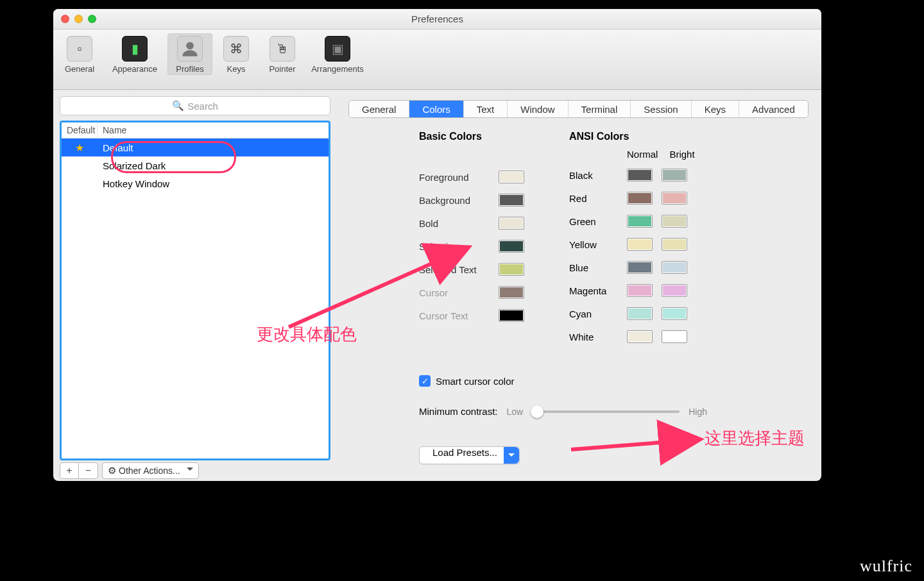 This screenshot has height=581, width=924. What do you see at coordinates (633, 137) in the screenshot?
I see `ansi-colors-heading: ANSI Colors` at bounding box center [633, 137].